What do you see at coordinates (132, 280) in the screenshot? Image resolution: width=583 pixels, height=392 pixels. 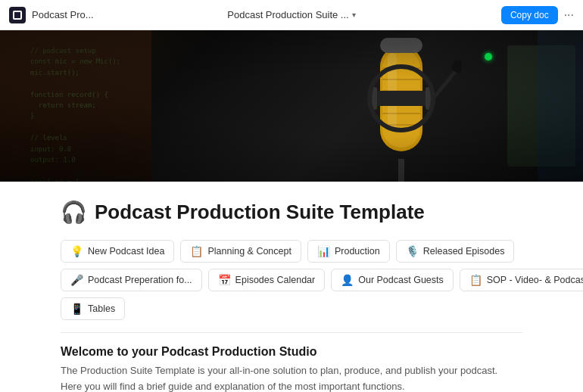 I see `podcast-prep-button: 🎤 Podcast Preperation fo...` at bounding box center [132, 280].